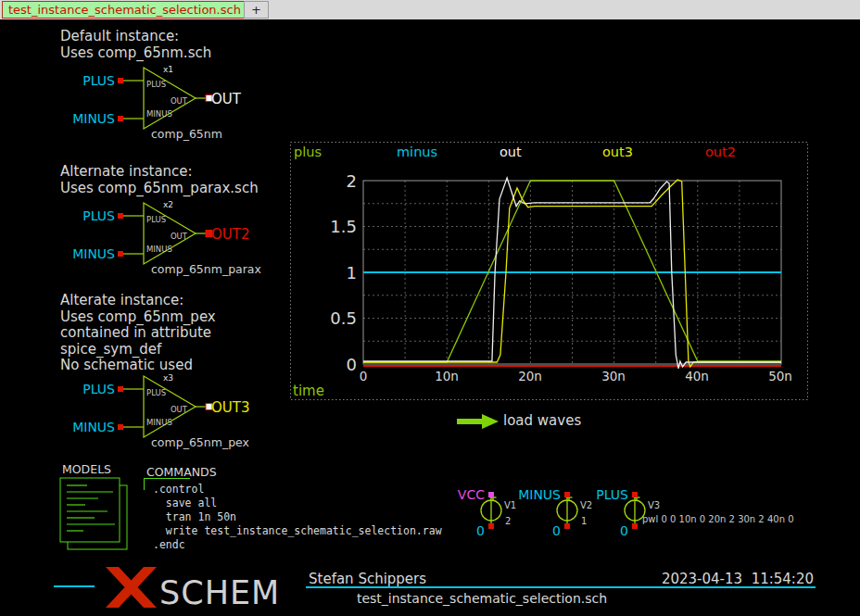 Image resolution: width=860 pixels, height=616 pixels. Describe the element at coordinates (171, 238) in the screenshot. I see `comparator-symbol-x2: PLUS MINUS OUT2 PLUS OUT MINUS x2 comp_6…` at that location.